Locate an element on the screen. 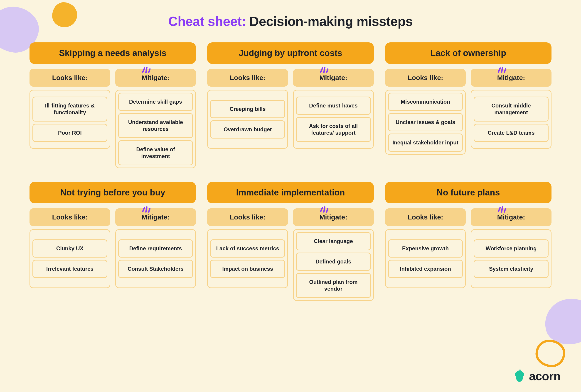 The image size is (581, 392). looks-like-items: Lack of success metricsImpact on busines… is located at coordinates (248, 259).